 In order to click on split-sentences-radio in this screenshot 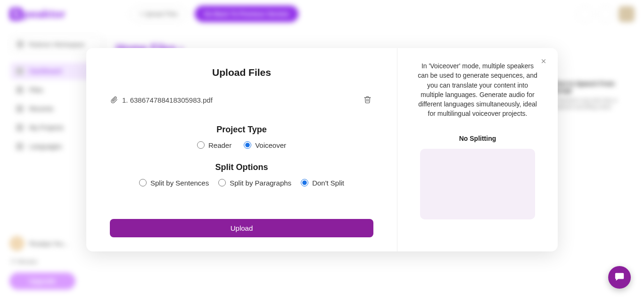, I will do `click(143, 183)`.